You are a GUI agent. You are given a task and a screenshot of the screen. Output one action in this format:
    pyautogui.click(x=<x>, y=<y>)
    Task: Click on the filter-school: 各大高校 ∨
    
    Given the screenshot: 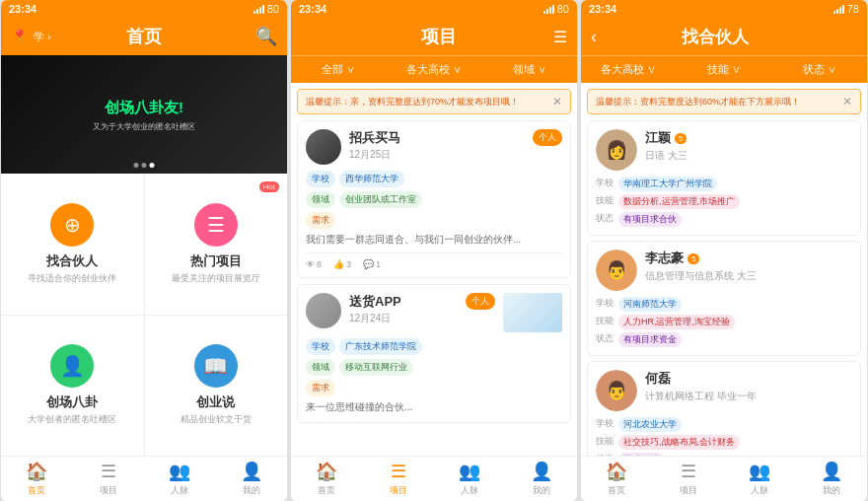 What is the action you would take?
    pyautogui.click(x=434, y=69)
    